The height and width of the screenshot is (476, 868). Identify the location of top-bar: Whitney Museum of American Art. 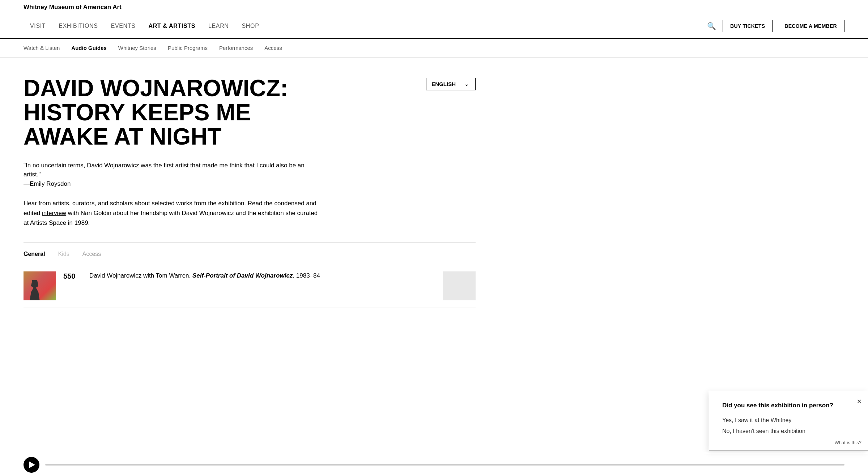
(434, 7).